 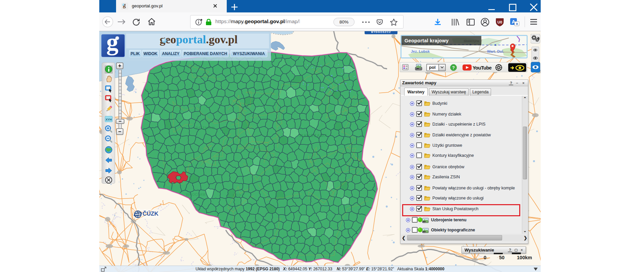 I want to click on svg-text: U0, so click(x=500, y=22).